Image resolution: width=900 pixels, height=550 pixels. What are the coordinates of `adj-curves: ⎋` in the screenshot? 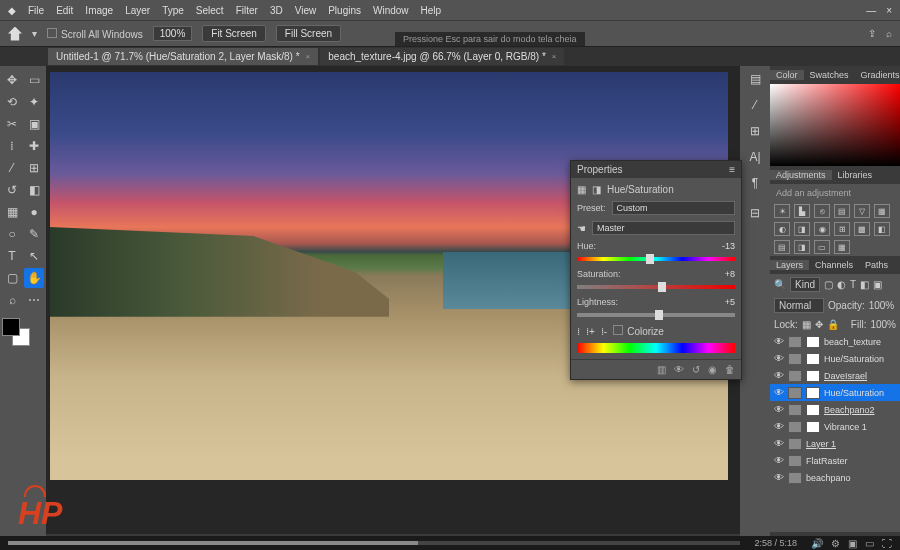 It's located at (822, 211).